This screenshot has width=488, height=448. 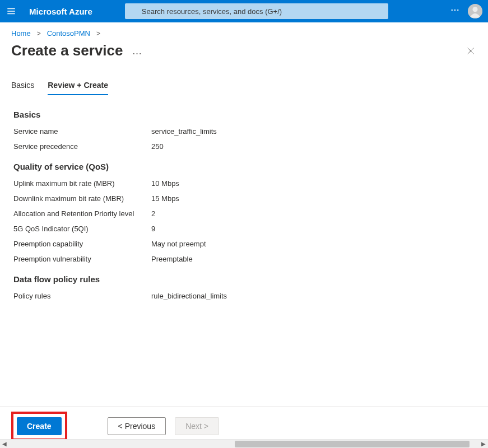 I want to click on footer-bar: Create < Previous Next >, so click(x=244, y=423).